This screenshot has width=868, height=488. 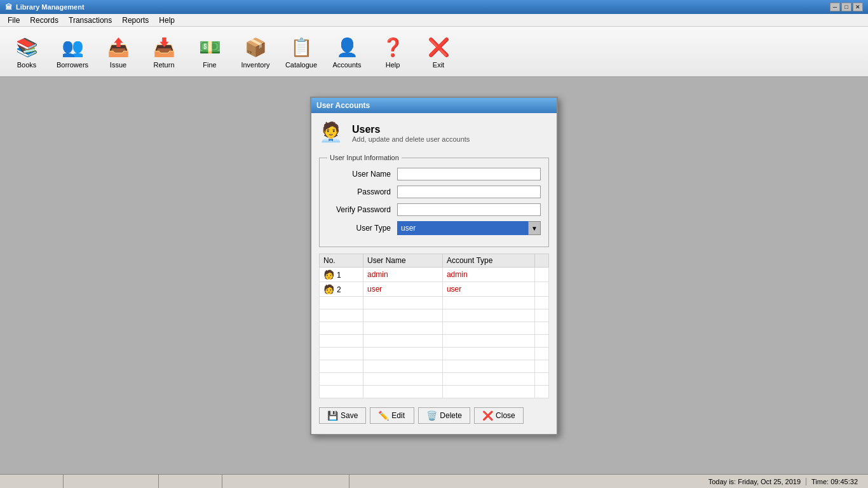 I want to click on toolbar: 📚 Books 👥 Borrowers 📤 Issue 📥 Return 💵 F…, so click(x=434, y=52).